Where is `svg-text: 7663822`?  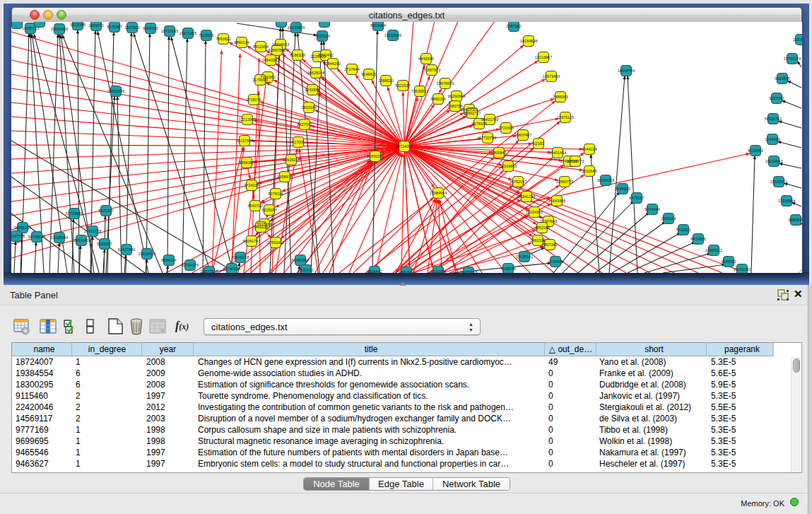 svg-text: 7663822 is located at coordinates (223, 39).